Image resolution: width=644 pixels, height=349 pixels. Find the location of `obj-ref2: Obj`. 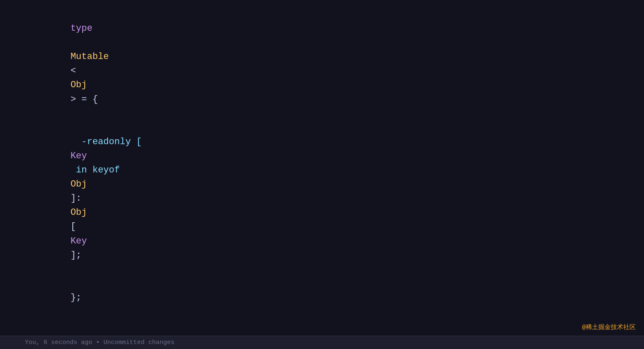

obj-ref2: Obj is located at coordinates (79, 213).